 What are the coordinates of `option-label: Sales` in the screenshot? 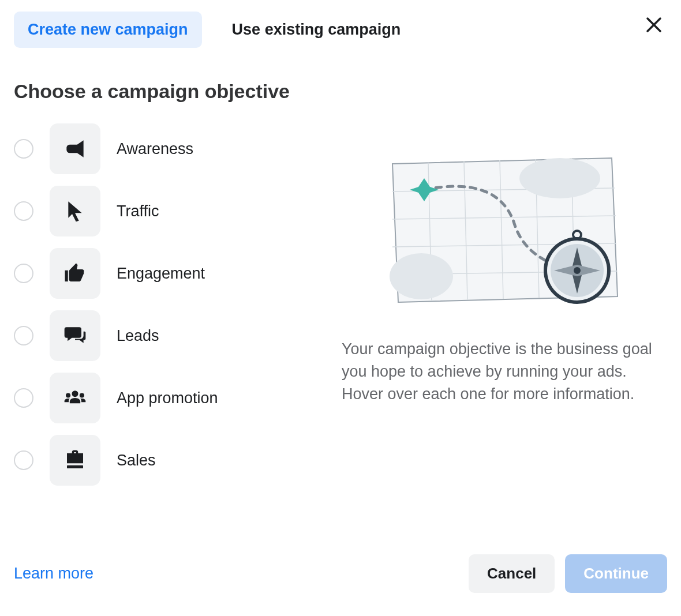 It's located at (136, 460).